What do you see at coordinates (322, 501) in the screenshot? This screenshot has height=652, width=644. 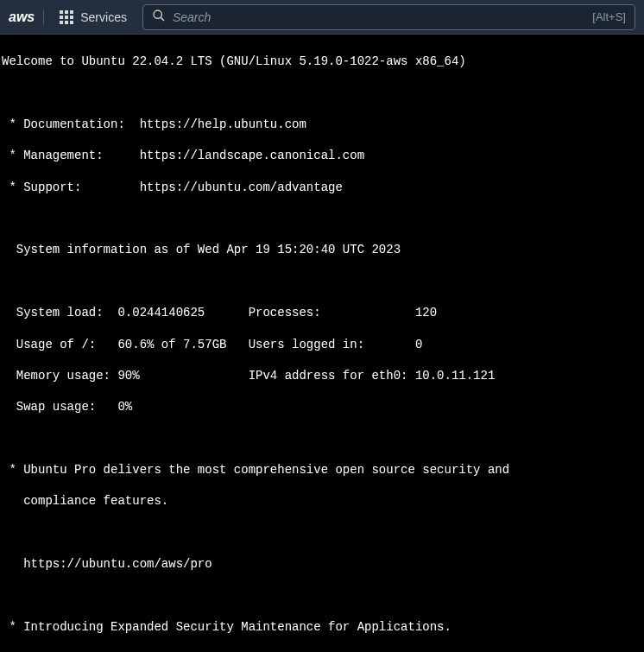 I see `motd-pro: compliance features.` at bounding box center [322, 501].